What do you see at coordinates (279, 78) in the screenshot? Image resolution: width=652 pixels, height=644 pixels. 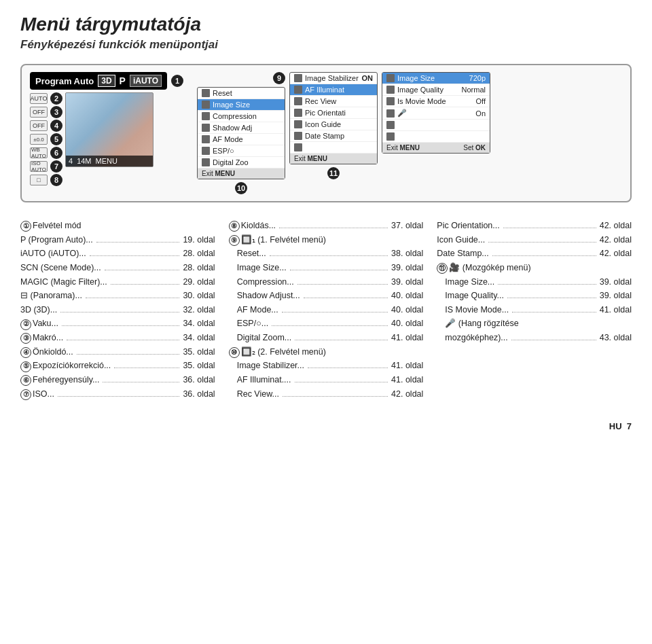 I see `badge-9: 9` at bounding box center [279, 78].